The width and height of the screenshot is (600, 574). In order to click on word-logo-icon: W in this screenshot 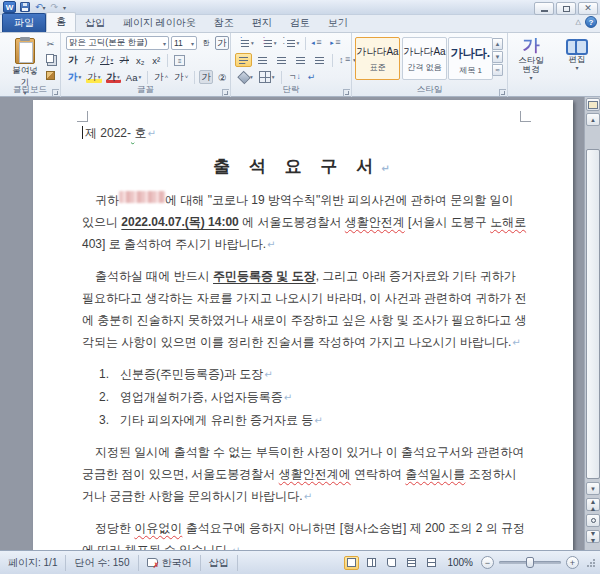, I will do `click(10, 7)`.